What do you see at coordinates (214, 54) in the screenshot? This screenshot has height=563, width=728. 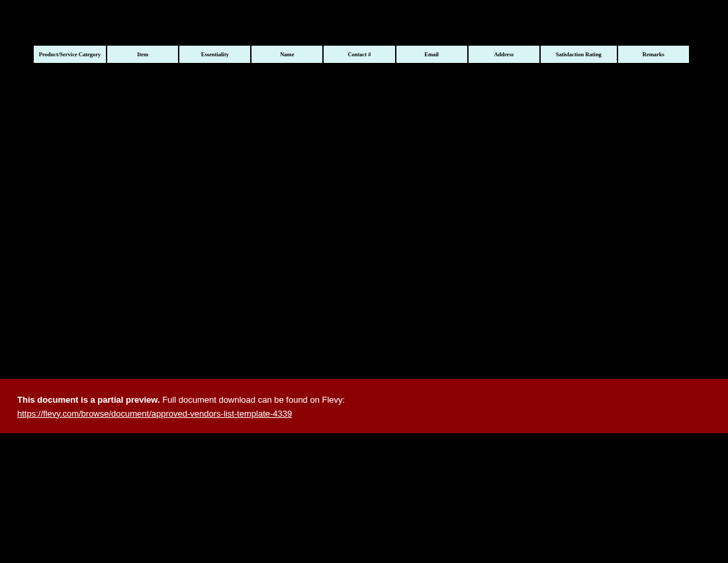 I see `header-essentiality: Essentiality` at bounding box center [214, 54].